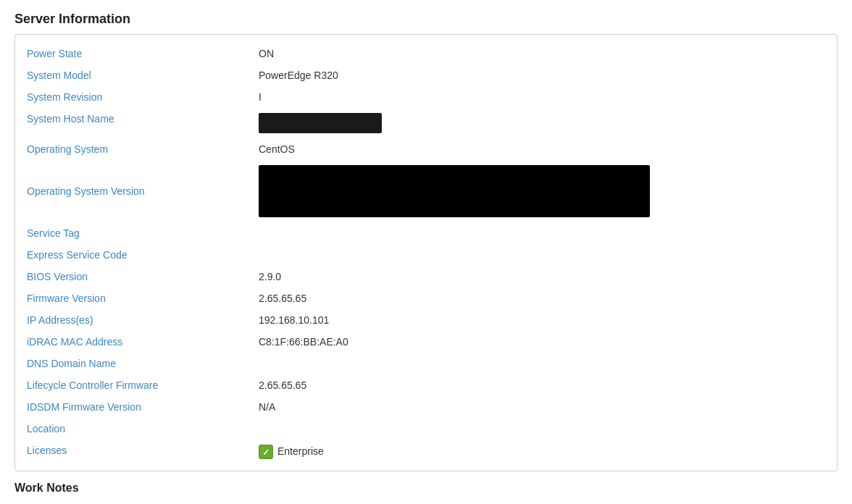 The width and height of the screenshot is (852, 504). What do you see at coordinates (542, 319) in the screenshot?
I see `row-value: 192.168.10.101` at bounding box center [542, 319].